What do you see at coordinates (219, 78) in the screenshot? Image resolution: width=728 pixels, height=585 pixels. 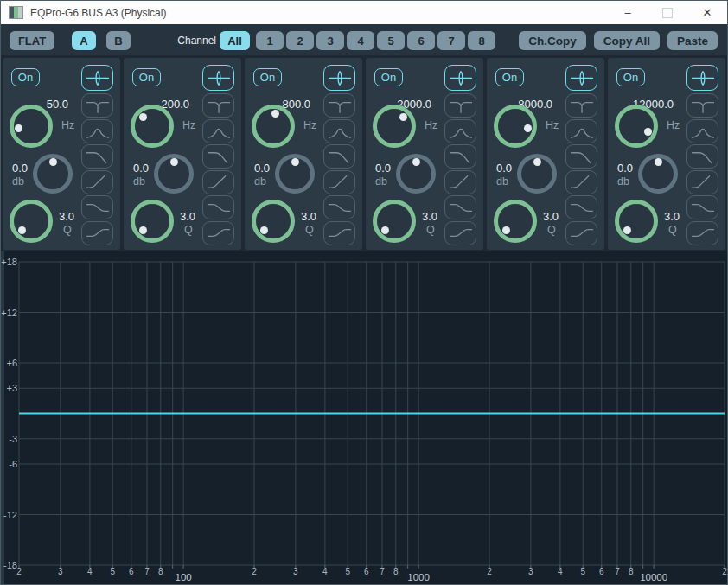 I see `peak-filter-icon` at bounding box center [219, 78].